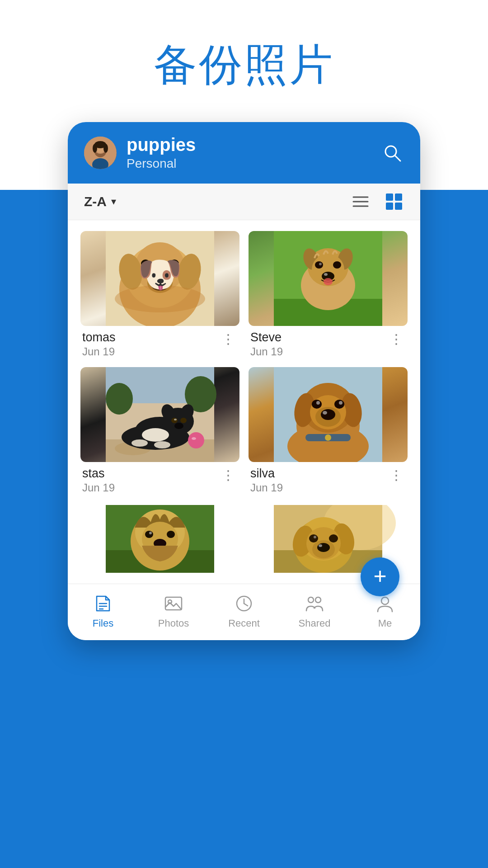 This screenshot has width=488, height=868. I want to click on file-name-date: stas Jun 19, so click(99, 480).